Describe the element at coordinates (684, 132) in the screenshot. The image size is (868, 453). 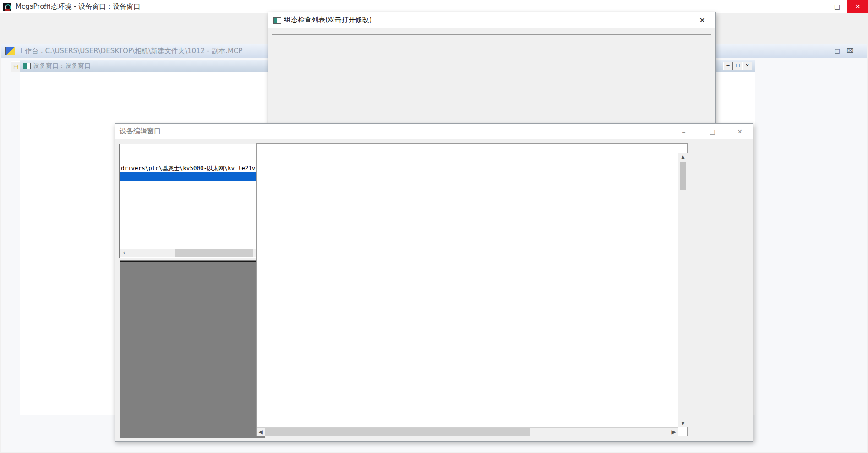
I see `editor-minimize-icon: –` at that location.